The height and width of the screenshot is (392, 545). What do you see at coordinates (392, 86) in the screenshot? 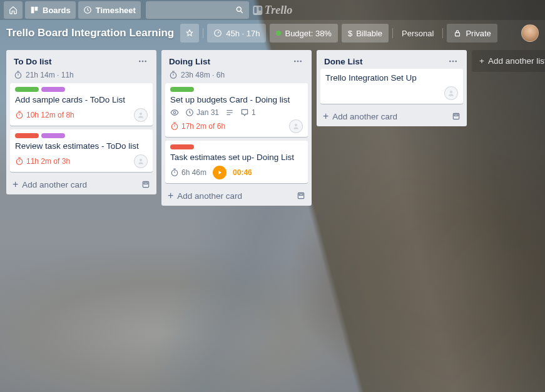
I see `card: Trello Integration Set Up` at bounding box center [392, 86].